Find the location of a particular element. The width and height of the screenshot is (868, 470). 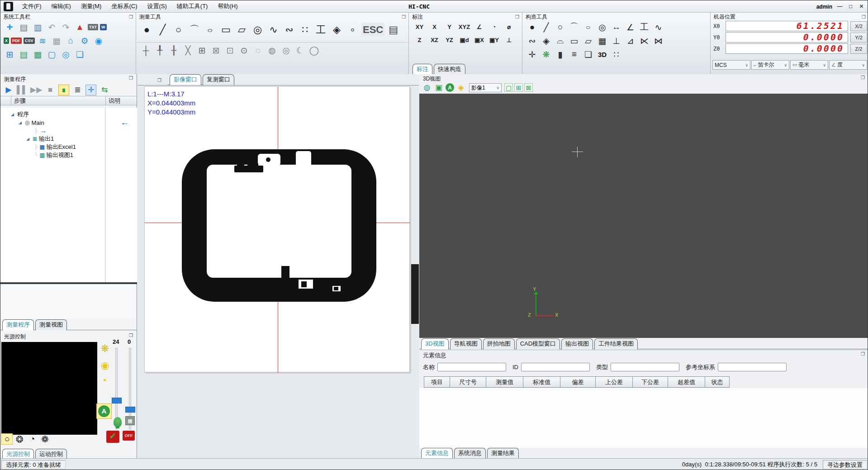

txt-export-icon: TXT is located at coordinates (93, 27).